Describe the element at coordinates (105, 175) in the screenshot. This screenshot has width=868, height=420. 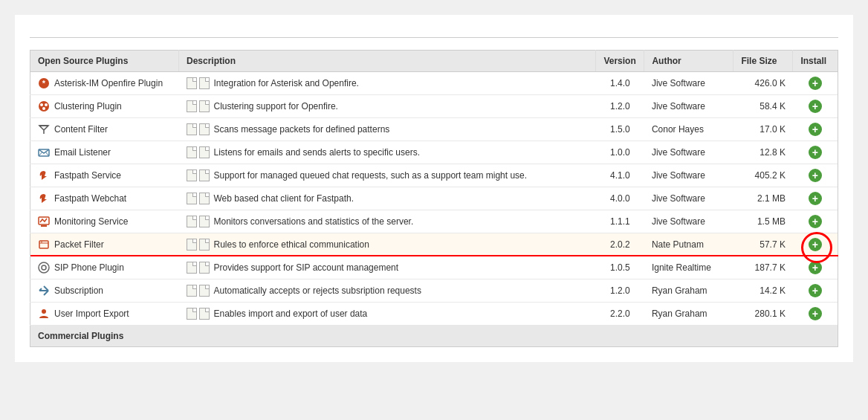
I see `plugin-name-cell: Fastpath Service` at that location.